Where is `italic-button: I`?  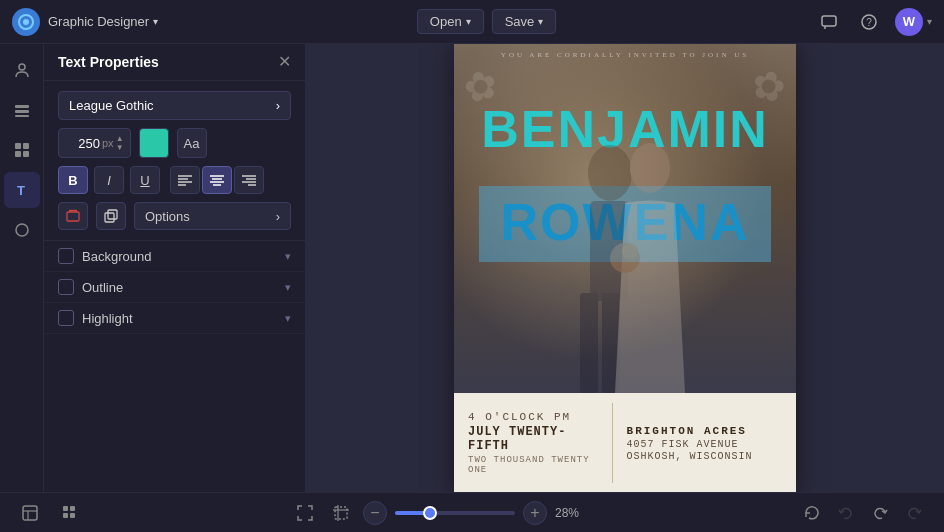 italic-button: I is located at coordinates (109, 180).